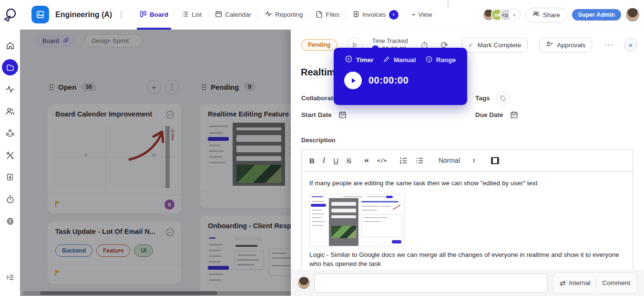 The image size is (644, 296). What do you see at coordinates (324, 160) in the screenshot?
I see `italic-icon: I` at bounding box center [324, 160].